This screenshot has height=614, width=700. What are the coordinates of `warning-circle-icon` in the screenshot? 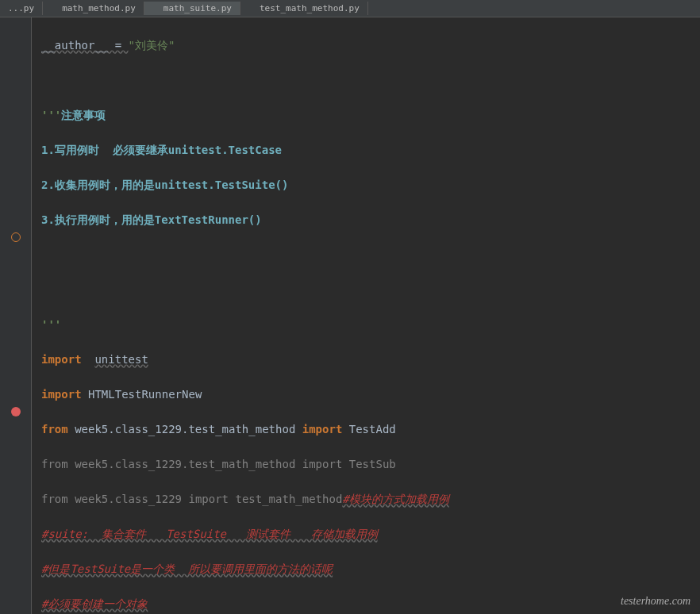 It's located at (16, 237).